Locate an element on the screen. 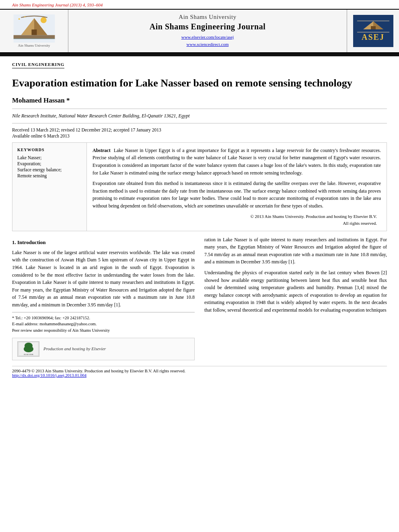 The image size is (399, 532). elsevier-logo-svg: ELSEVIER is located at coordinates (29, 349).